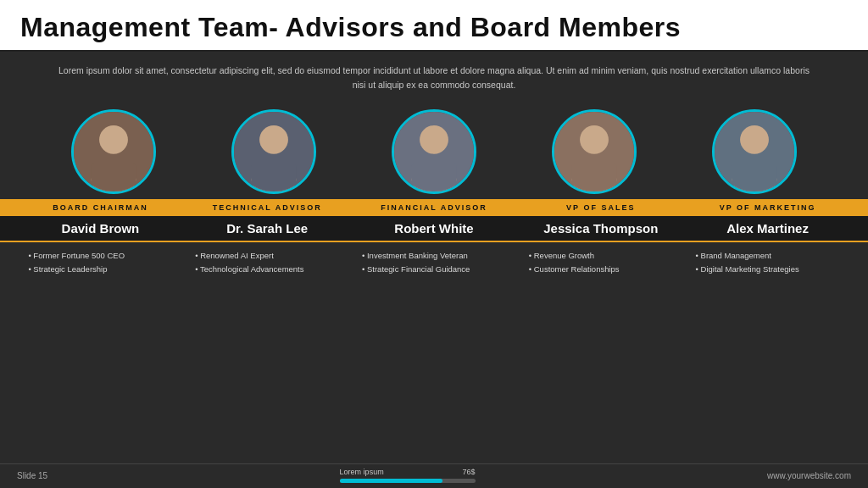  Describe the element at coordinates (768, 208) in the screenshot. I see `role-label-4: VP Of Marketing` at that location.